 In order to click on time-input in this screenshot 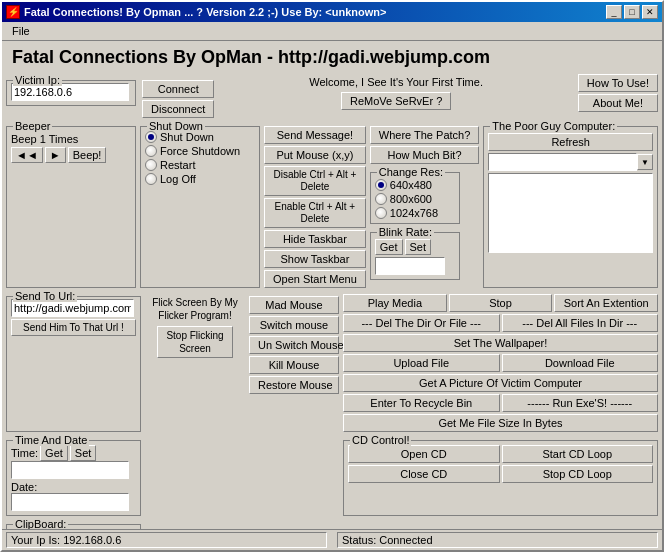, I will do `click(70, 470)`.